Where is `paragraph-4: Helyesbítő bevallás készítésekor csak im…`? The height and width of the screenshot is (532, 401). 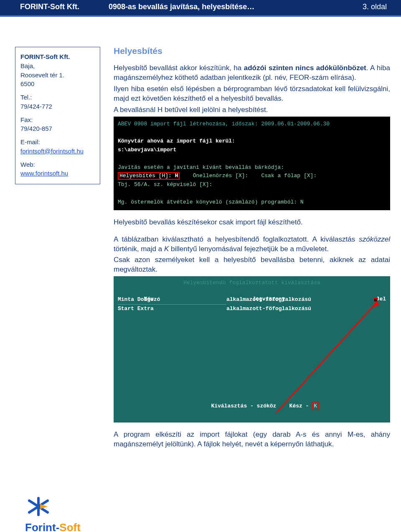 paragraph-4: Helyesbítő bevallás készítésekor csak im… is located at coordinates (252, 222).